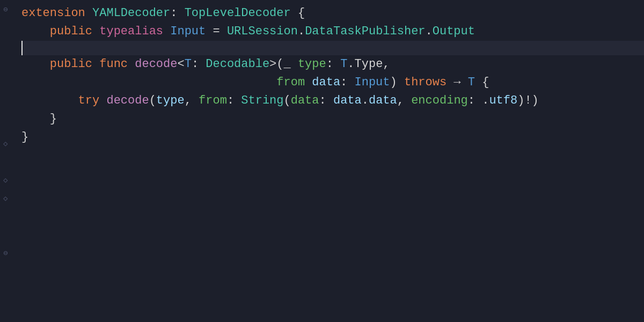  Describe the element at coordinates (262, 101) in the screenshot. I see `type-string: String` at that location.